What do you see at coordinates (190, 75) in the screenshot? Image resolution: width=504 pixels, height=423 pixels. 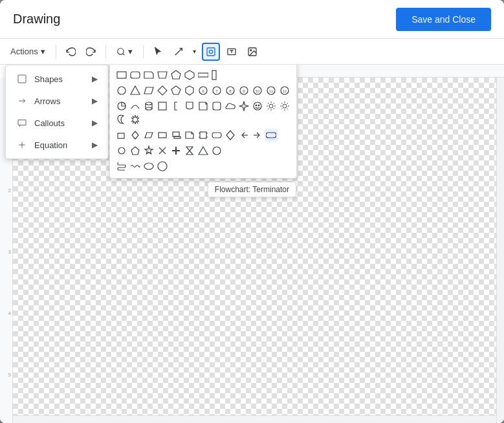 I see `shape-hexagon` at bounding box center [190, 75].